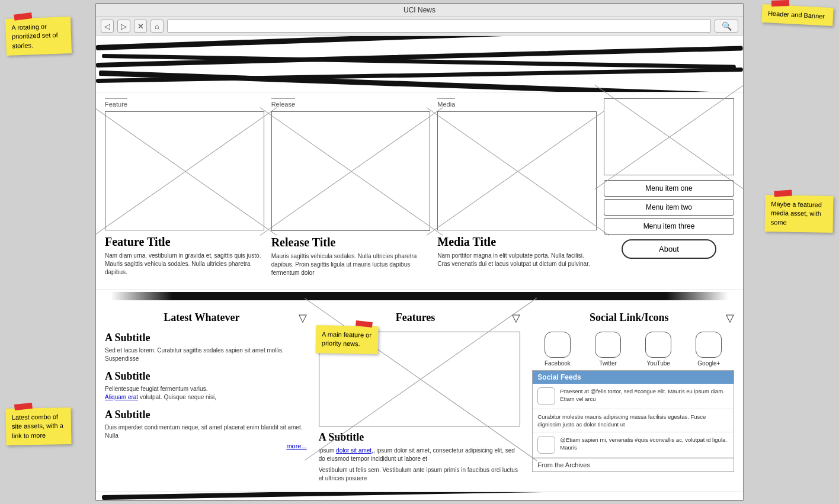 This screenshot has height=504, width=839. What do you see at coordinates (157, 26) in the screenshot?
I see `nav-home-button: ⌂` at bounding box center [157, 26].